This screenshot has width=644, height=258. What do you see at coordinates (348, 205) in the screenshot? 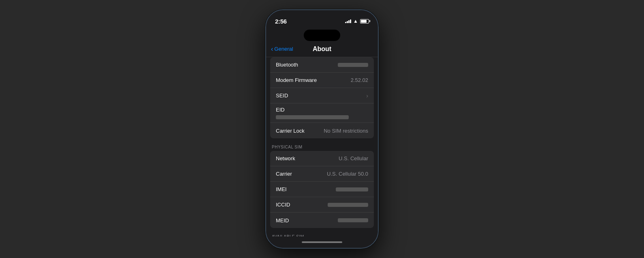
I see `iccid-value` at bounding box center [348, 205].